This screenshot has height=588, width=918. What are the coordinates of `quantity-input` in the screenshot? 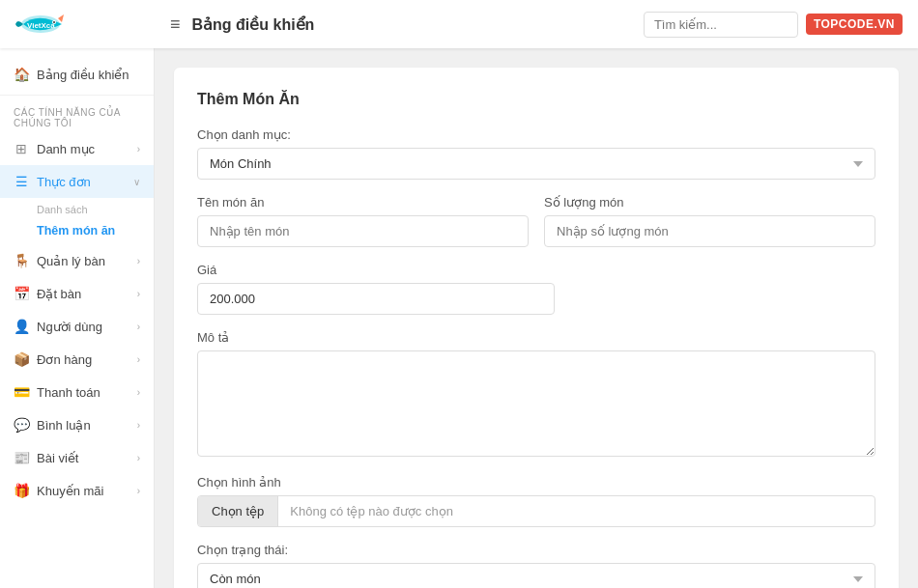 It's located at (709, 232).